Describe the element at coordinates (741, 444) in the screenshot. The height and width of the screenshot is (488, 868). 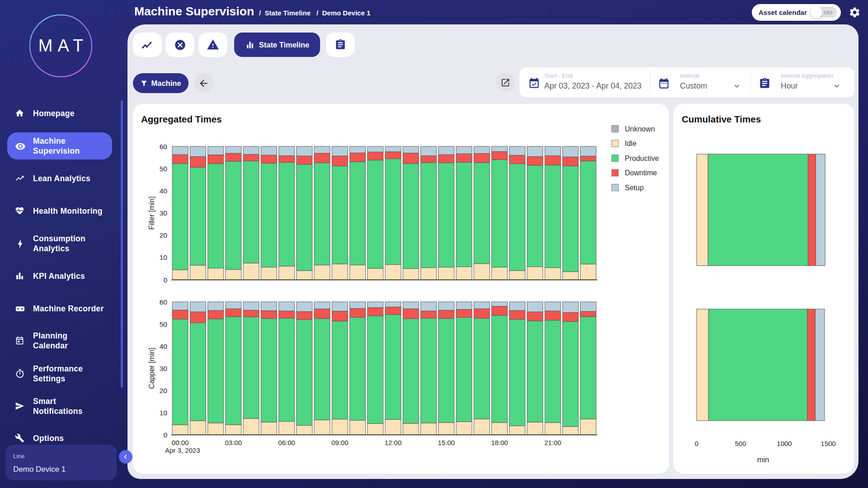
I see `svg-text: 500` at that location.